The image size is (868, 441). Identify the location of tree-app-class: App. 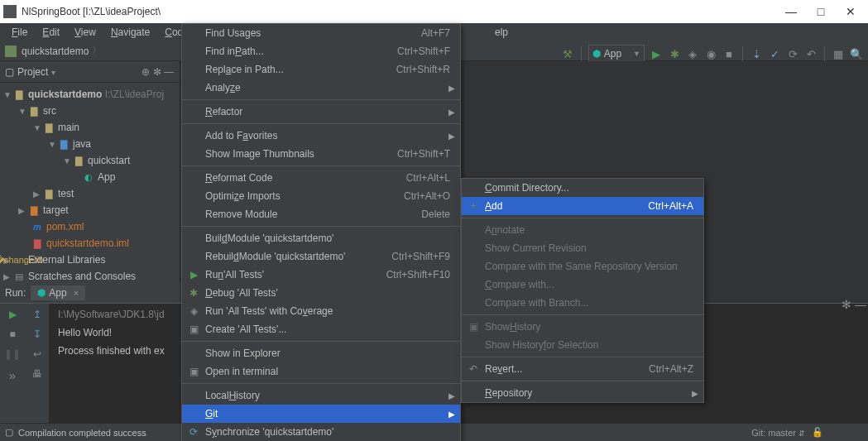
(106, 177).